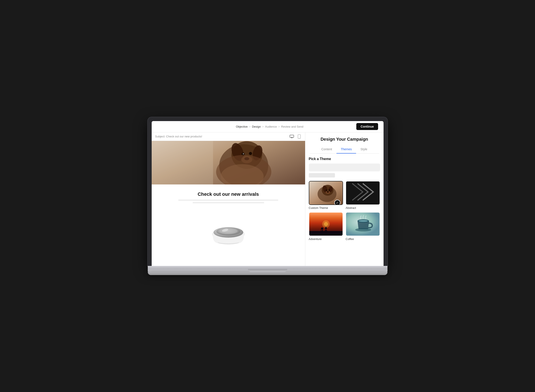 The width and height of the screenshot is (535, 392). I want to click on tab-themes: Themes, so click(346, 149).